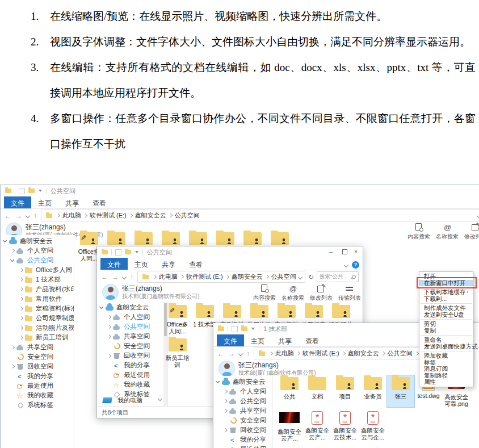 The image size is (479, 448). I want to click on maximize-button, so click(345, 252).